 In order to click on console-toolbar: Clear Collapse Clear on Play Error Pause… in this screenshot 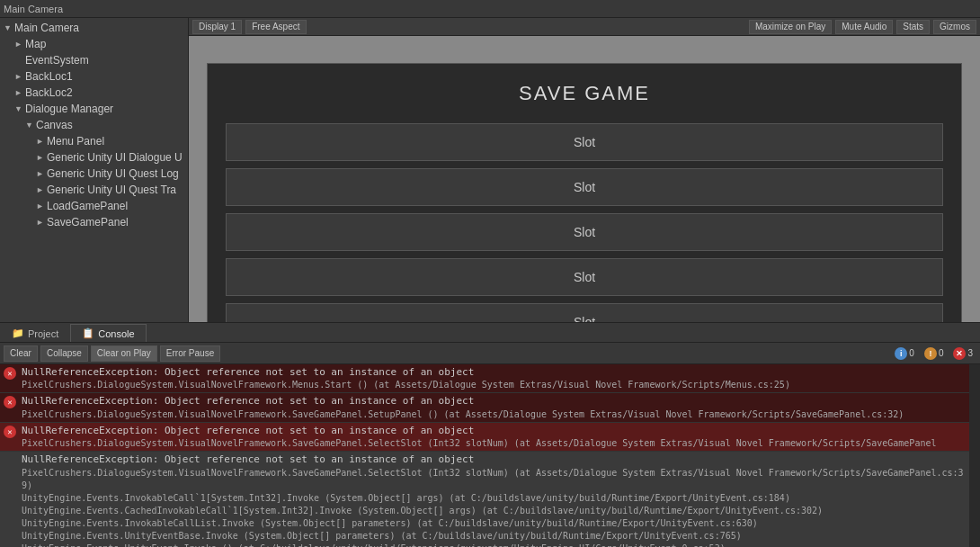, I will do `click(490, 354)`.